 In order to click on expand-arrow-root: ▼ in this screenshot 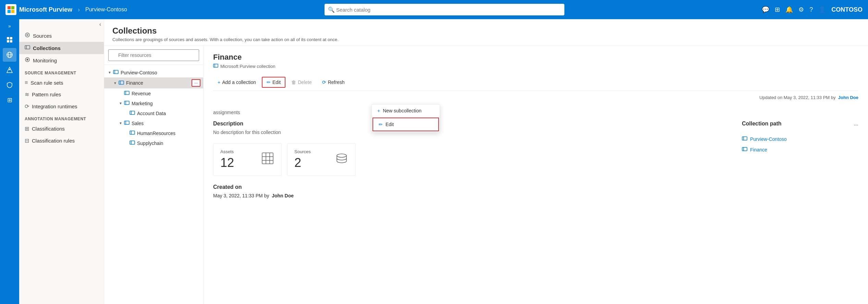, I will do `click(110, 73)`.